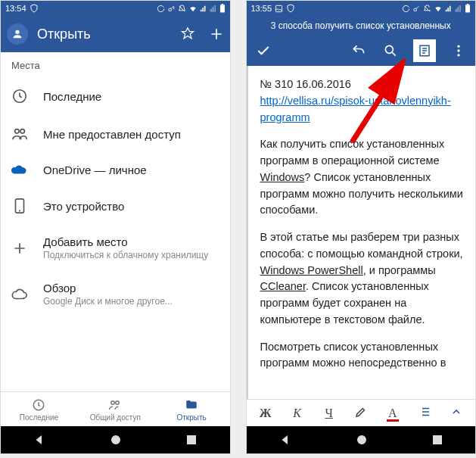 The width and height of the screenshot is (476, 458). I want to click on status-time: 13:54, so click(16, 8).